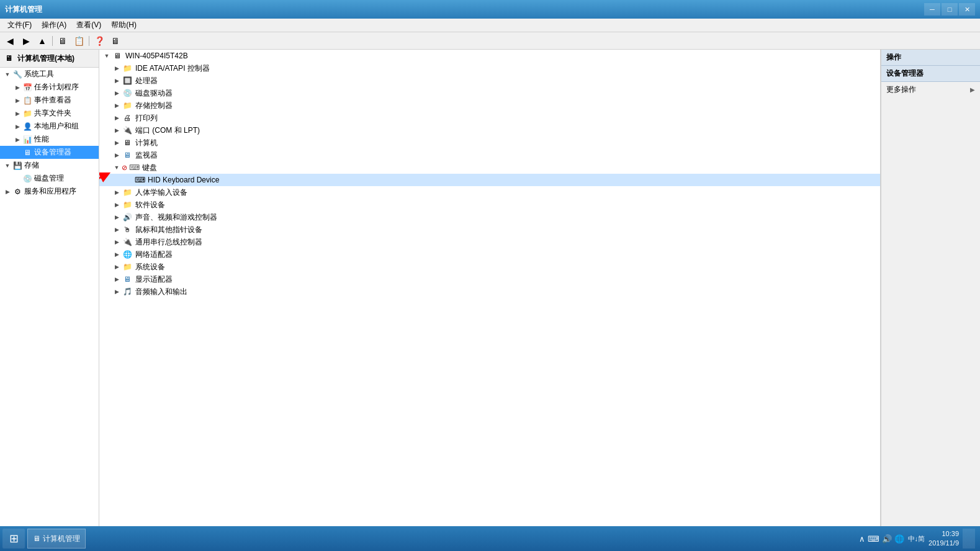  I want to click on tree-item-computer: ▶ 🖥 计算机, so click(490, 143).